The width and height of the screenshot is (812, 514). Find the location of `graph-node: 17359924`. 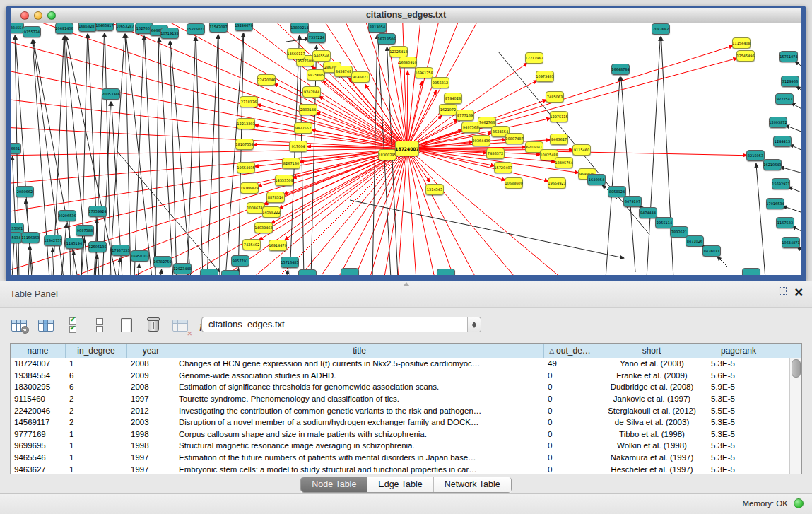

graph-node: 17359924 is located at coordinates (98, 211).